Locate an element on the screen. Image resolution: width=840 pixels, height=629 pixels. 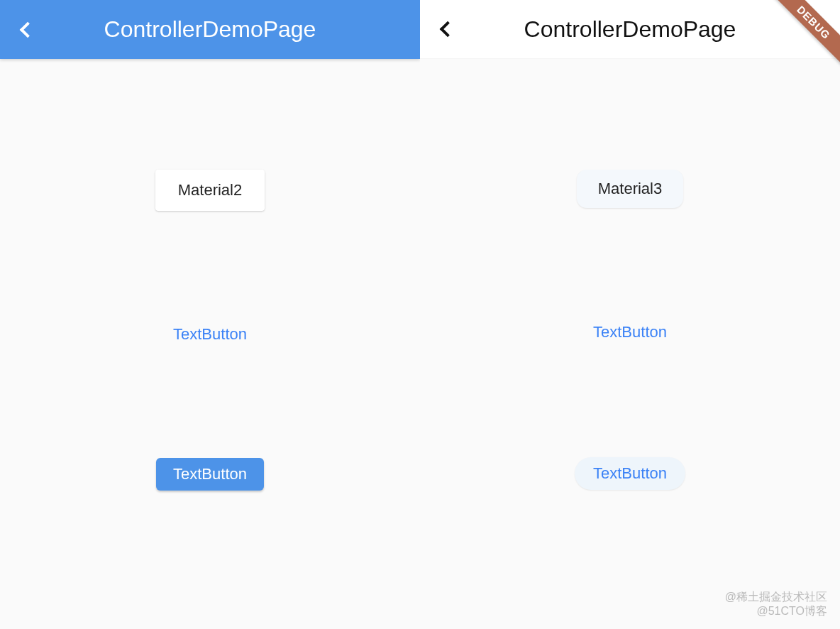
material3-card: Material3 is located at coordinates (630, 189).